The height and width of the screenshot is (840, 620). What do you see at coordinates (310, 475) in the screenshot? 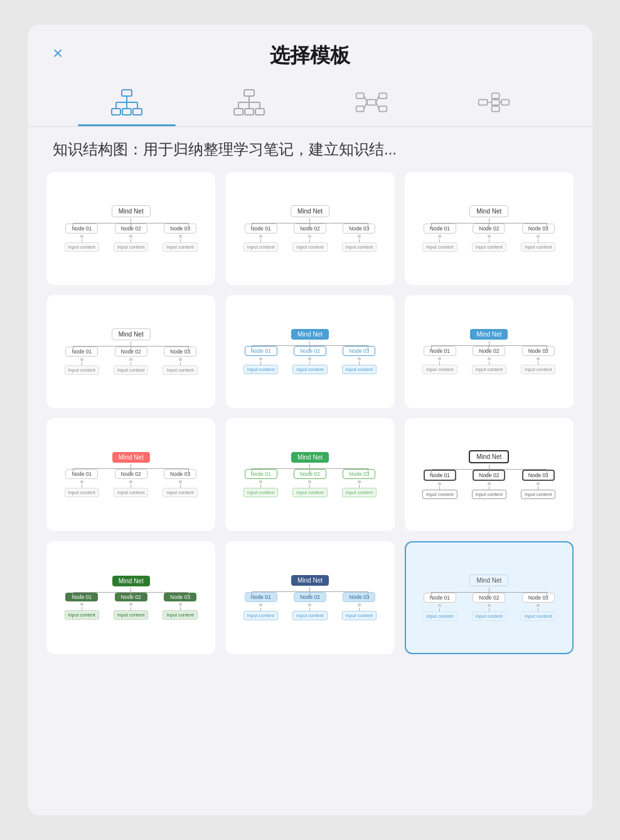
I see `template-card-t8: Mind Net Node 01 In` at bounding box center [310, 475].